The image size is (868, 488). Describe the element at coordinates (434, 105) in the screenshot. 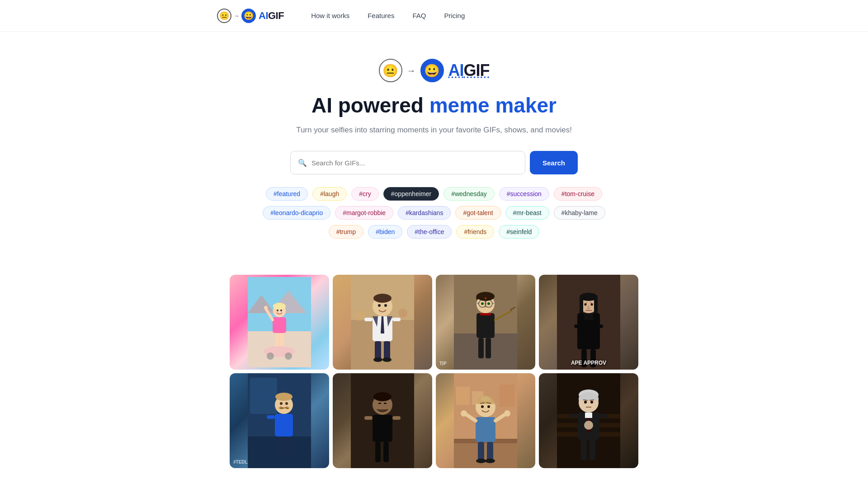

I see `hero-headline: AI powered meme maker` at that location.